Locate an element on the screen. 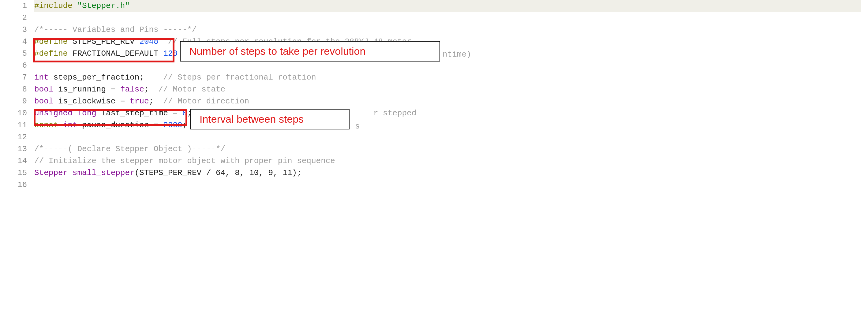 This screenshot has height=328, width=868. code-line-15: Stepper small_stepper(STEPS_PER_REV / 64… is located at coordinates (447, 173).